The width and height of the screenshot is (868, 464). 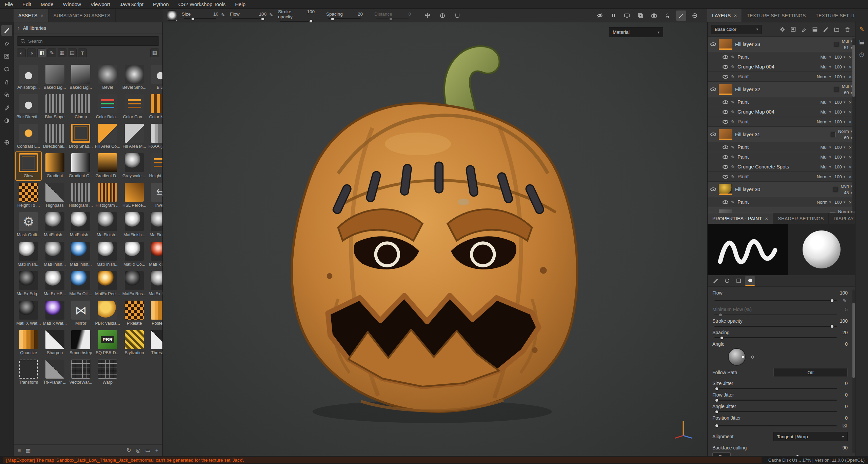 I want to click on asset-item: MatFinish..., so click(x=134, y=225).